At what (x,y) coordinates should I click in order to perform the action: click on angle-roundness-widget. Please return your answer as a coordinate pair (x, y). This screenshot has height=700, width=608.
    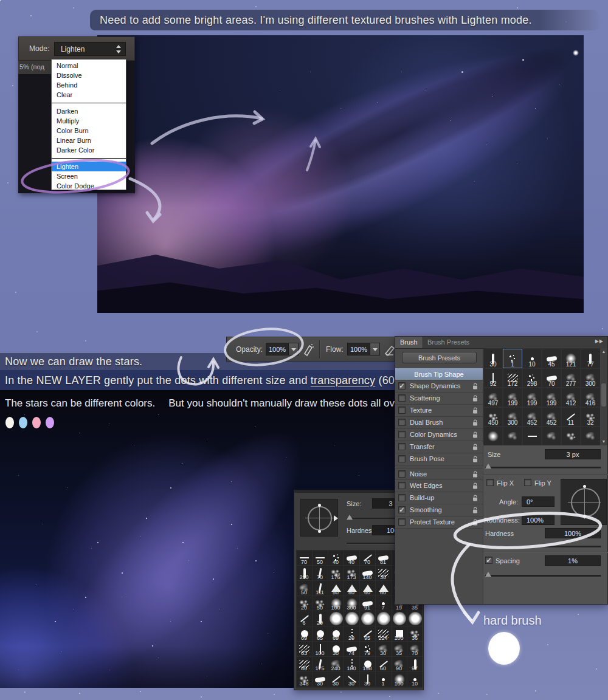
    Looking at the image, I should click on (584, 502).